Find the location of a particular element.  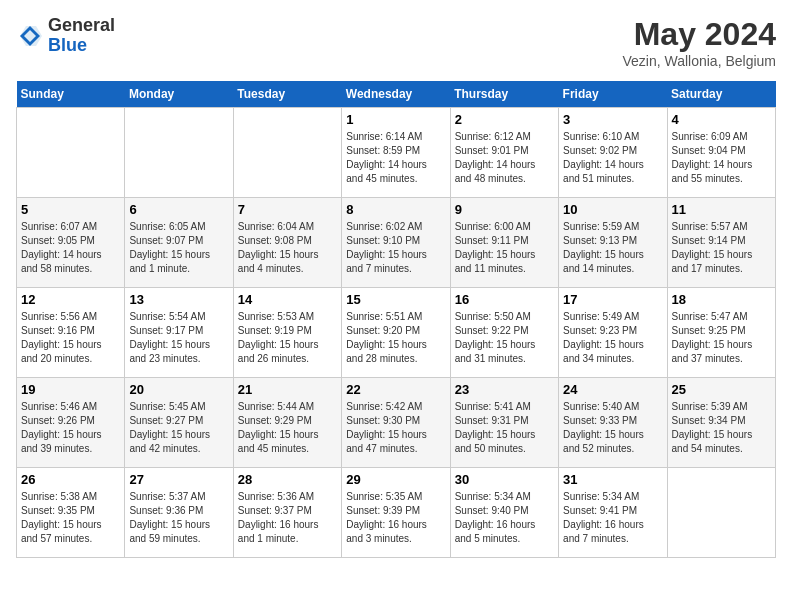

day-info: Sunrise: 6:14 AM Sunset: 8:59 PM Dayligh… is located at coordinates (396, 158).